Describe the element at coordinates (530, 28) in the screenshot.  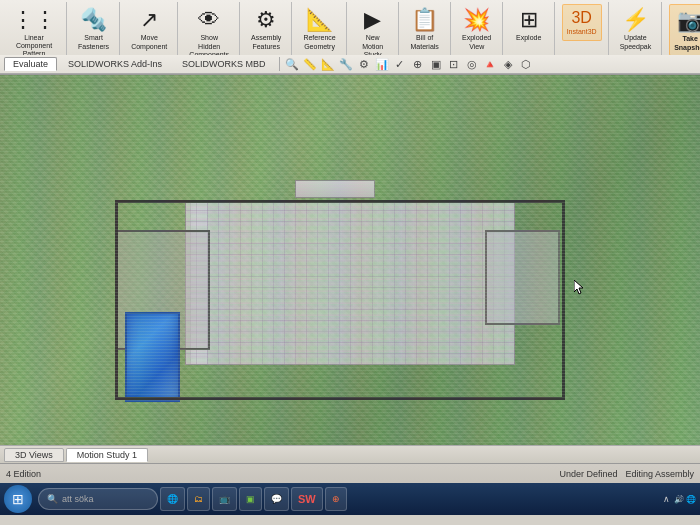
I see `ribbon-group-explode2: ⊞ Explode` at that location.